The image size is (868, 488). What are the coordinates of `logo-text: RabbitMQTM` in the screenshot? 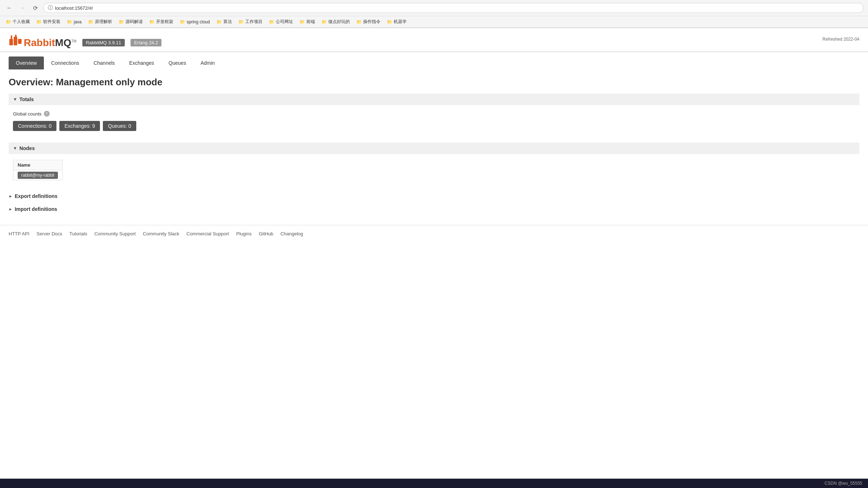 It's located at (50, 43).